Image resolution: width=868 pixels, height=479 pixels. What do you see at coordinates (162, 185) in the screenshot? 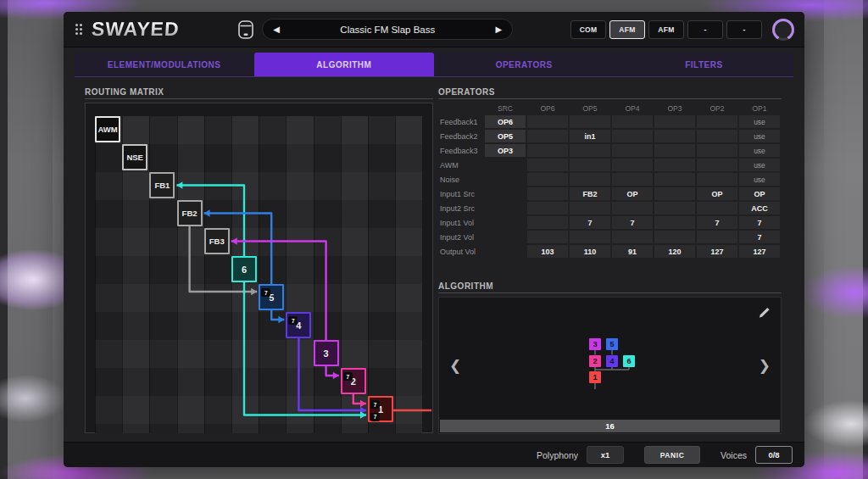
I see `matrix-node-fb1: FB1` at bounding box center [162, 185].